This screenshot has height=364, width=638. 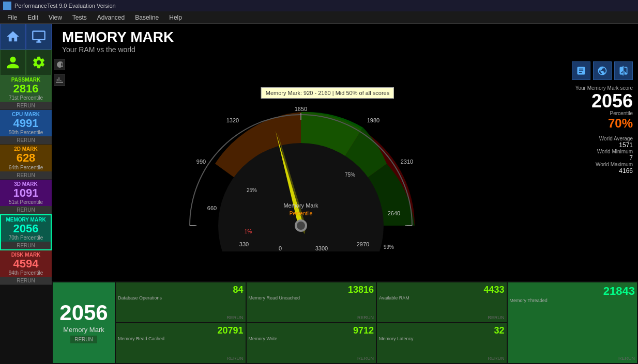 What do you see at coordinates (581, 71) in the screenshot?
I see `results-icon-btn` at bounding box center [581, 71].